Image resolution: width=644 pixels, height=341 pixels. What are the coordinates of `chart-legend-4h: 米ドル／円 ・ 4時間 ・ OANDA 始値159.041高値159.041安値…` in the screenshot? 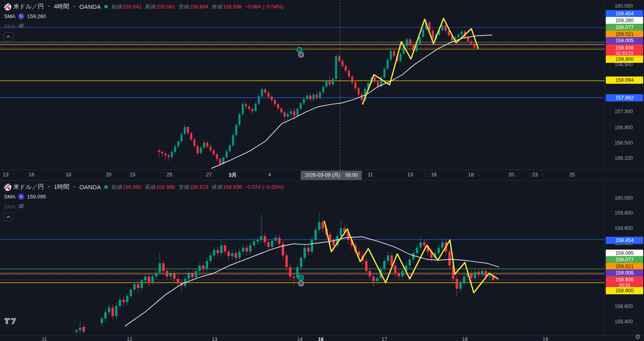 It's located at (144, 6).